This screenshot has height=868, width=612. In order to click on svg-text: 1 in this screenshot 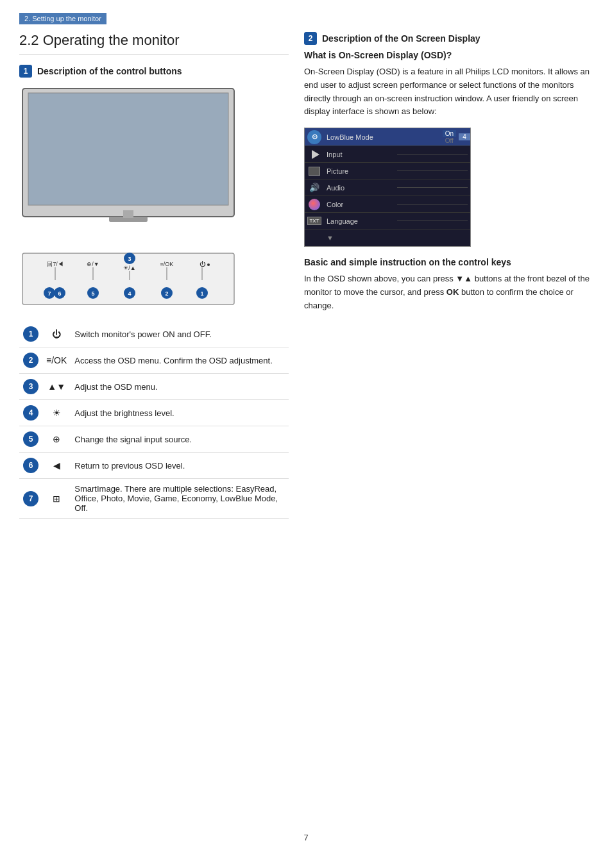, I will do `click(201, 294)`.